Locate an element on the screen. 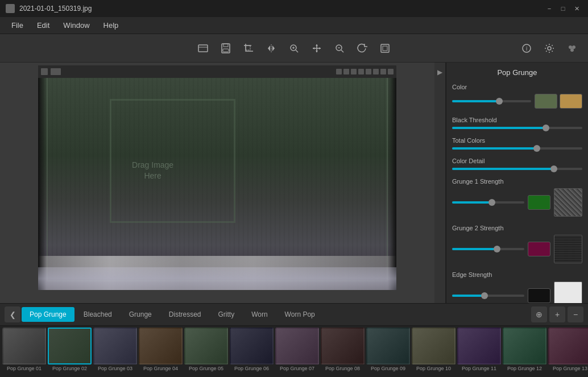 This screenshot has width=588, height=377. panel-toggle-icon: ▶ is located at coordinates (440, 72).